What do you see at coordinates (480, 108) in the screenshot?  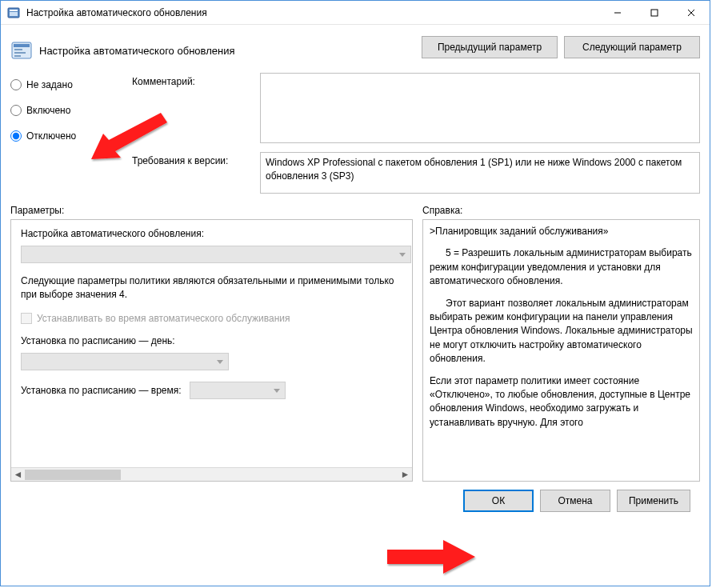 I see `comment-textarea` at bounding box center [480, 108].